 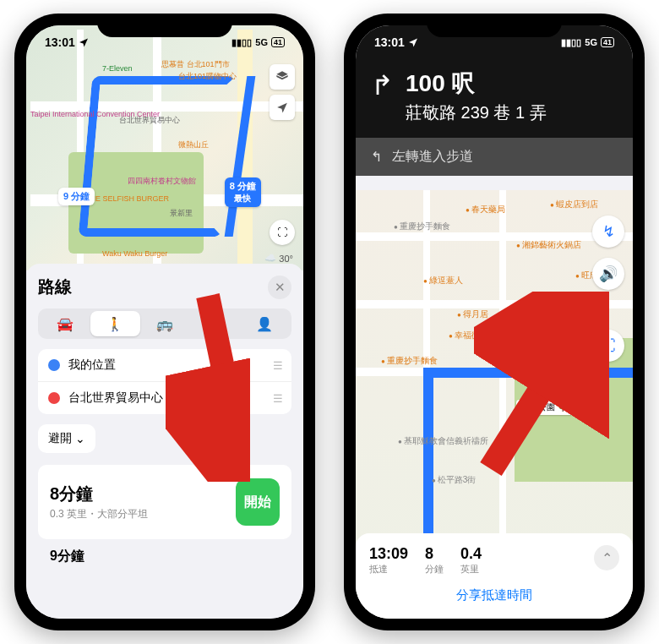 I want to click on poi-street: 重慶抄手麵食, so click(x=422, y=226).